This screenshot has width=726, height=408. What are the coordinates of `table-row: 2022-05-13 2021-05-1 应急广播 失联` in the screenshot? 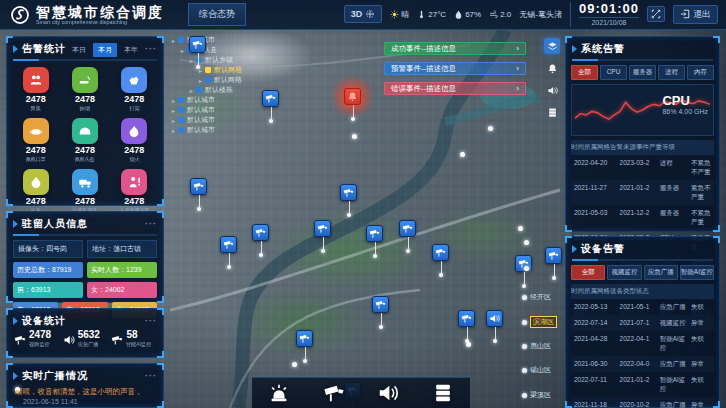 It's located at (642, 307).